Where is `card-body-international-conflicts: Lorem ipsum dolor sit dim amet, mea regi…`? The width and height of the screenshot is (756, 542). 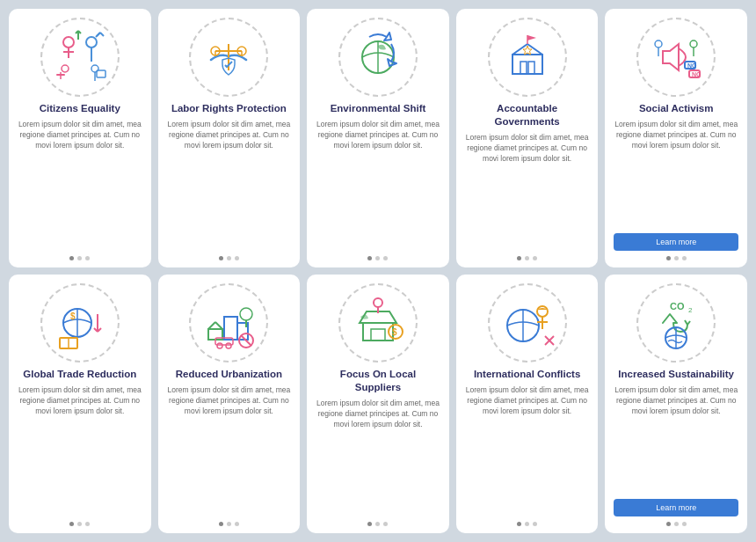
card-body-international-conflicts: Lorem ipsum dolor sit dim amet, mea regi… is located at coordinates (527, 450).